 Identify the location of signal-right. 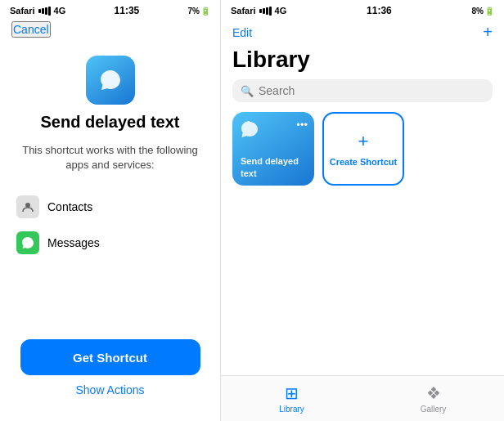
(265, 11).